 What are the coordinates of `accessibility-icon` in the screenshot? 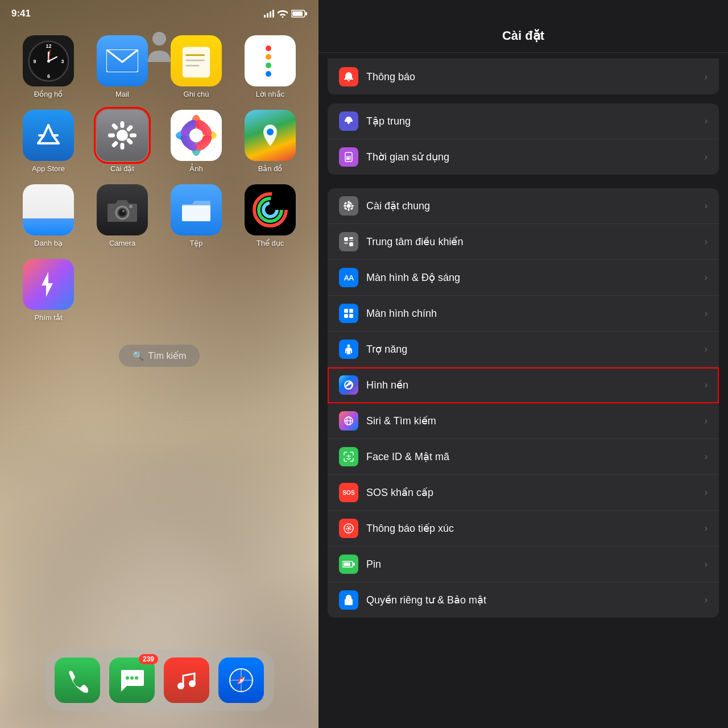 It's located at (349, 349).